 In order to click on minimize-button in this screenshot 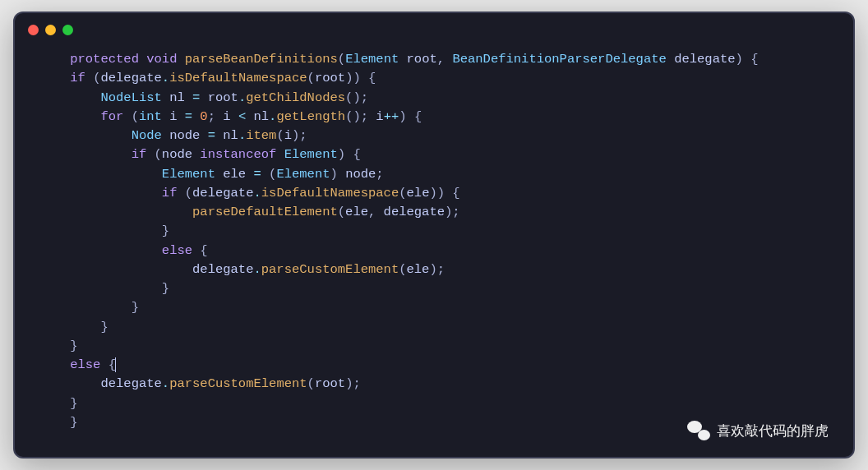, I will do `click(51, 30)`.